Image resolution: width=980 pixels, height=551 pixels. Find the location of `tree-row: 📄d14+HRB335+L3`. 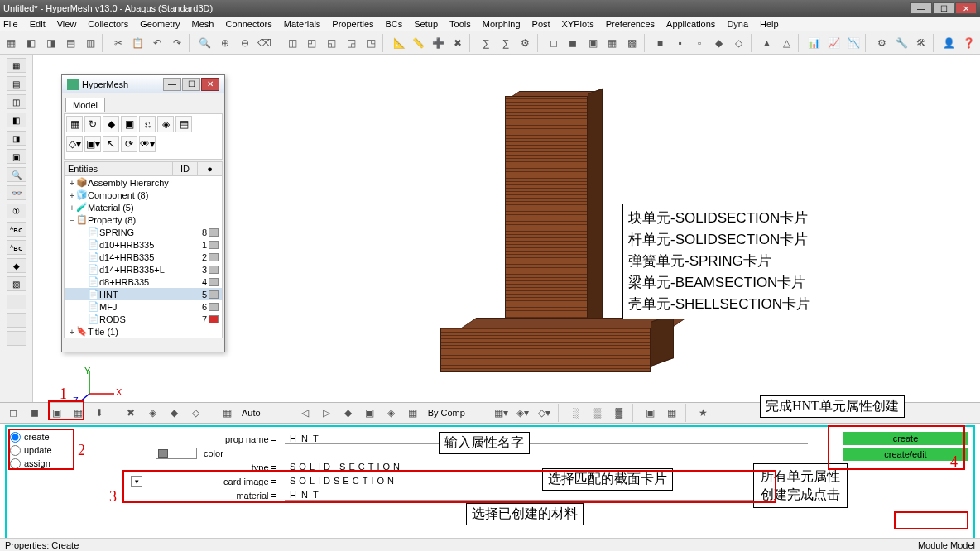

tree-row: 📄d14+HRB335+L3 is located at coordinates (143, 270).